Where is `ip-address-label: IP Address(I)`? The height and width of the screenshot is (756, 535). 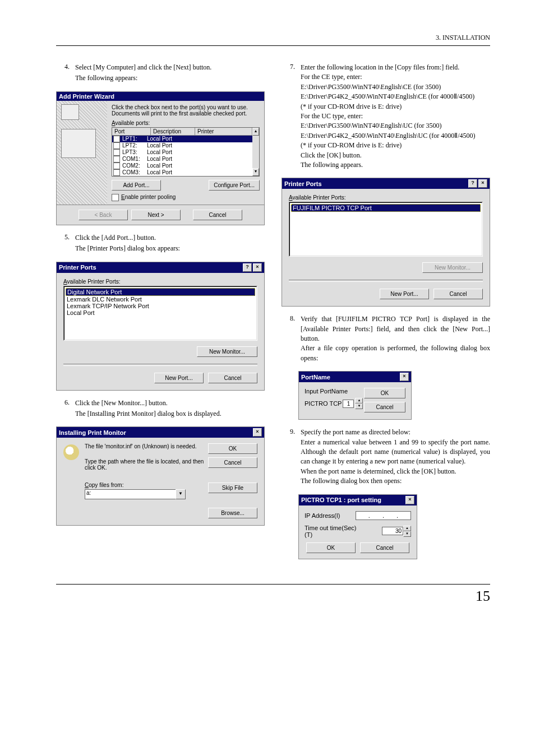 ip-address-label: IP Address(I) is located at coordinates (330, 516).